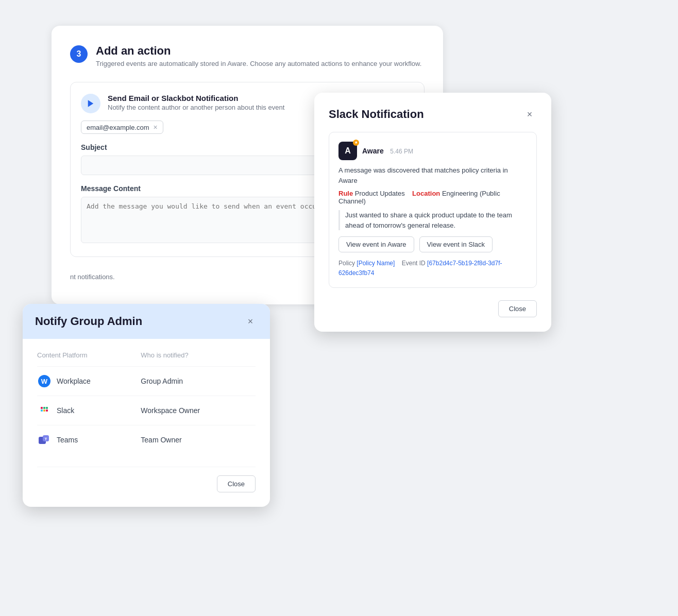  I want to click on notification-info: nt notifications., so click(93, 277).